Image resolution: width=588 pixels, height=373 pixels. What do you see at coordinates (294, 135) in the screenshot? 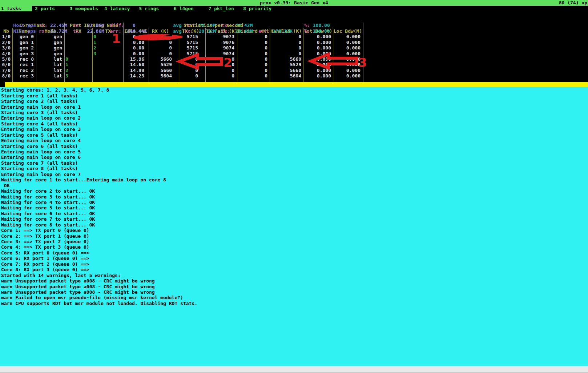
I see `log-line: Starting core 5 (all tasks)` at bounding box center [294, 135].